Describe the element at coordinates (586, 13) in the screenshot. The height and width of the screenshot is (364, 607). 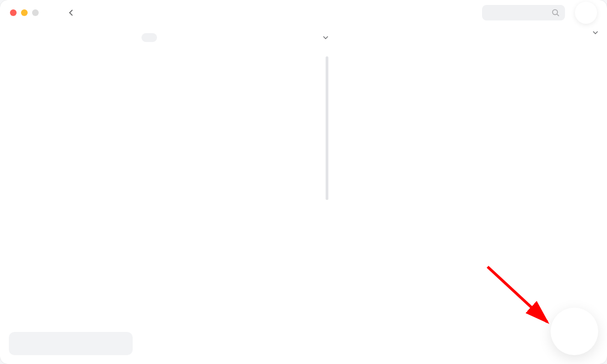
I see `help-button` at that location.